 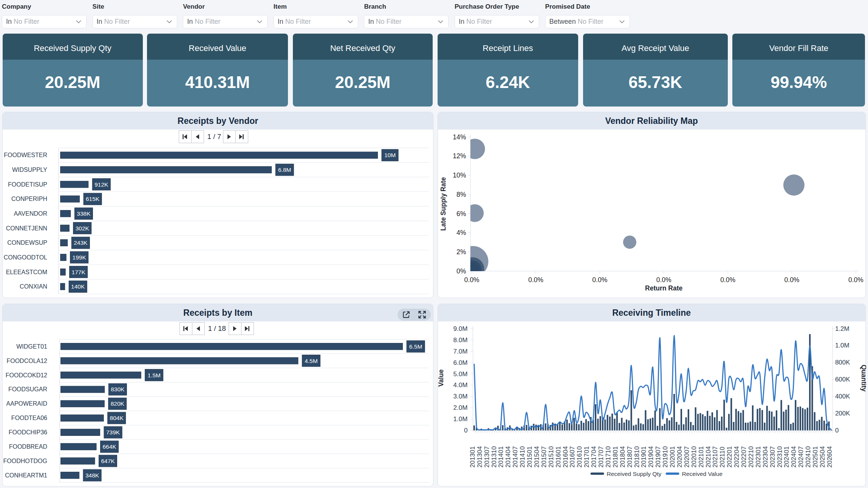 What do you see at coordinates (27, 242) in the screenshot?
I see `svg-text: CONDEWSUP` at bounding box center [27, 242].